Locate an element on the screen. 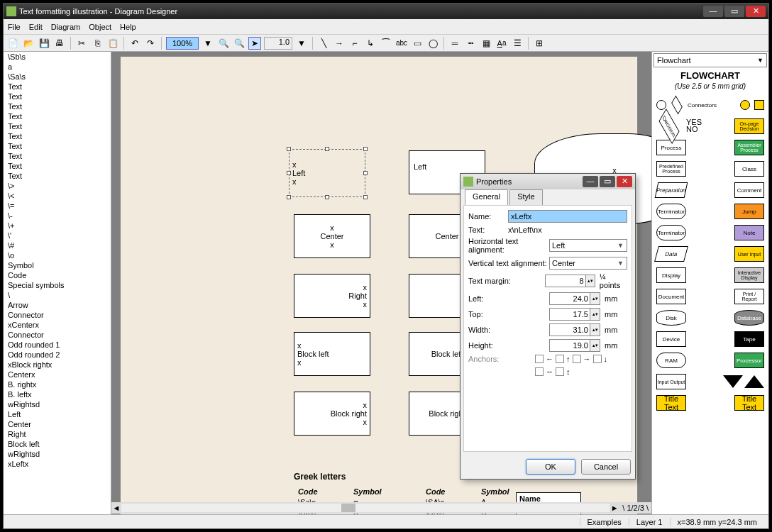  list-item: \< is located at coordinates (57, 196).